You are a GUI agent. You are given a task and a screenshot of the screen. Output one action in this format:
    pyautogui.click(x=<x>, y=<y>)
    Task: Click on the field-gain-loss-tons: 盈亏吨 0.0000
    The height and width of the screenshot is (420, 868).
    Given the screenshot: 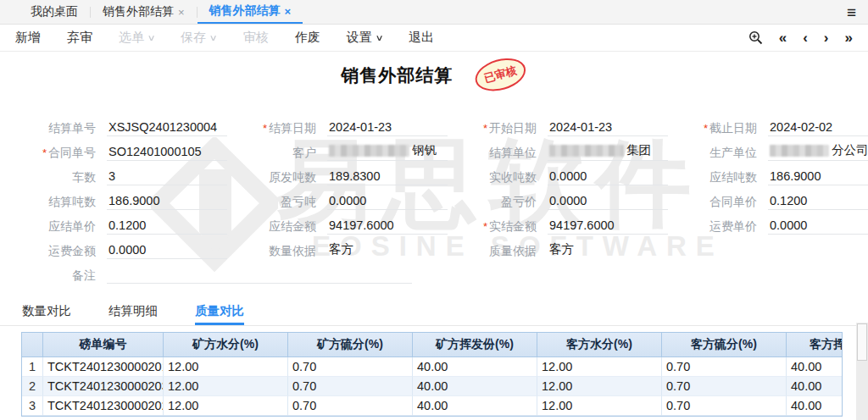 What is the action you would take?
    pyautogui.click(x=337, y=202)
    